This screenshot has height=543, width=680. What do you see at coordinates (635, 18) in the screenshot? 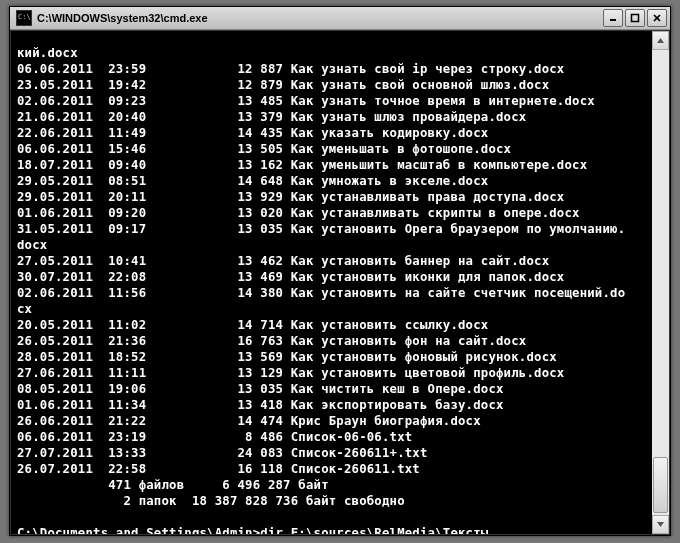
I see `window-controls` at bounding box center [635, 18].